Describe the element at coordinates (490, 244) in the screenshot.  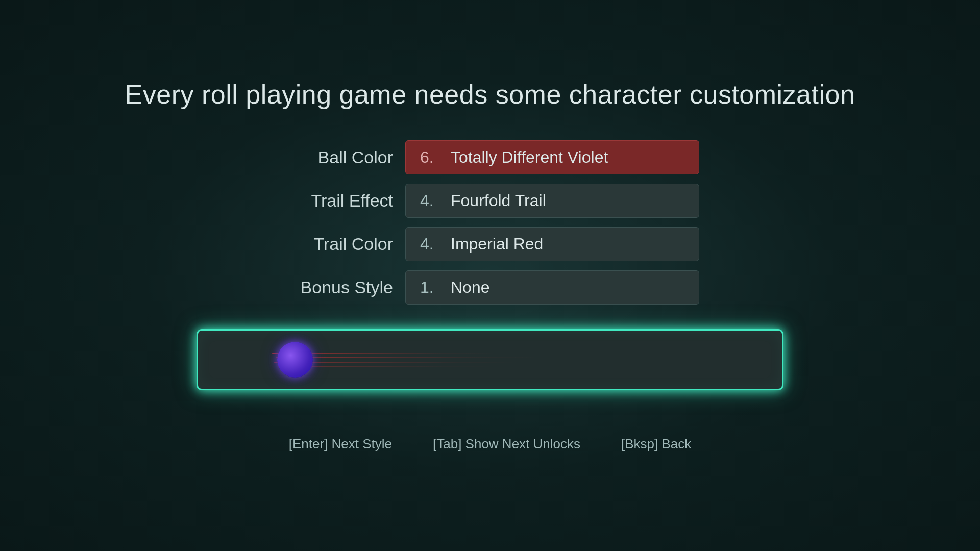
I see `option-row-trail-color: Trail Color 4. Imperial Red` at that location.